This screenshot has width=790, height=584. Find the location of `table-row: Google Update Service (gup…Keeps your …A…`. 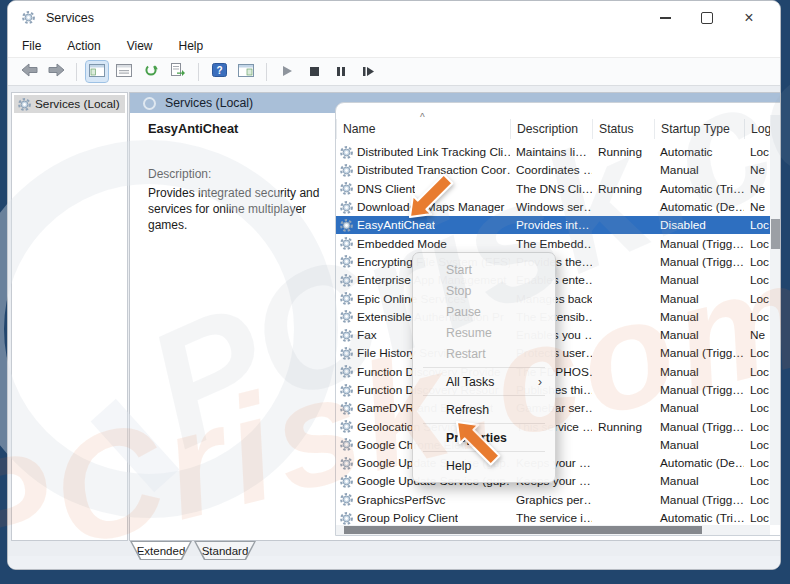

table-row: Google Update Service (gup…Keeps your …A… is located at coordinates (558, 463).